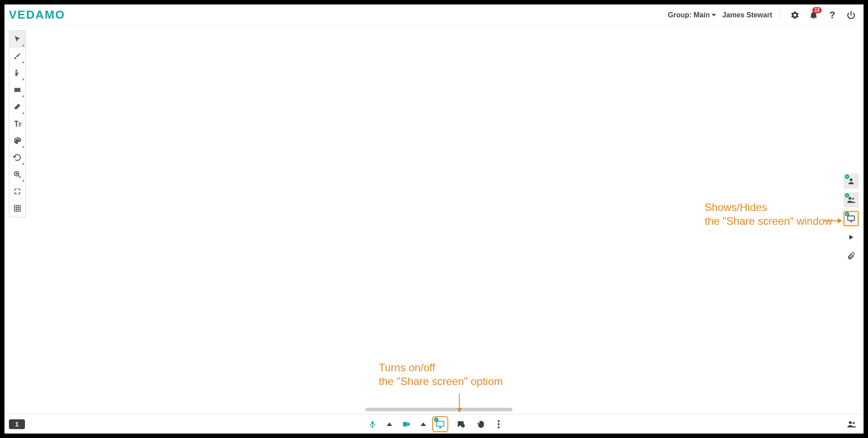 The image size is (868, 438). I want to click on pointer-tool, so click(17, 73).